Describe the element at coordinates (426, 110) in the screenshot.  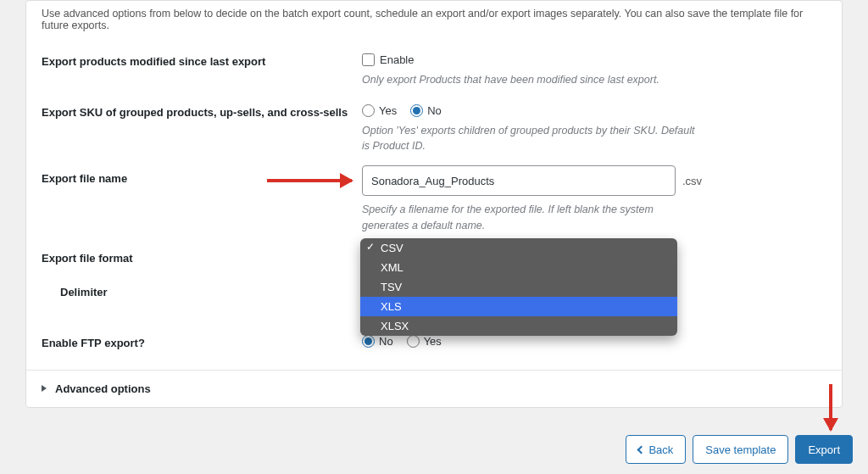
I see `sku-no-option: No` at that location.